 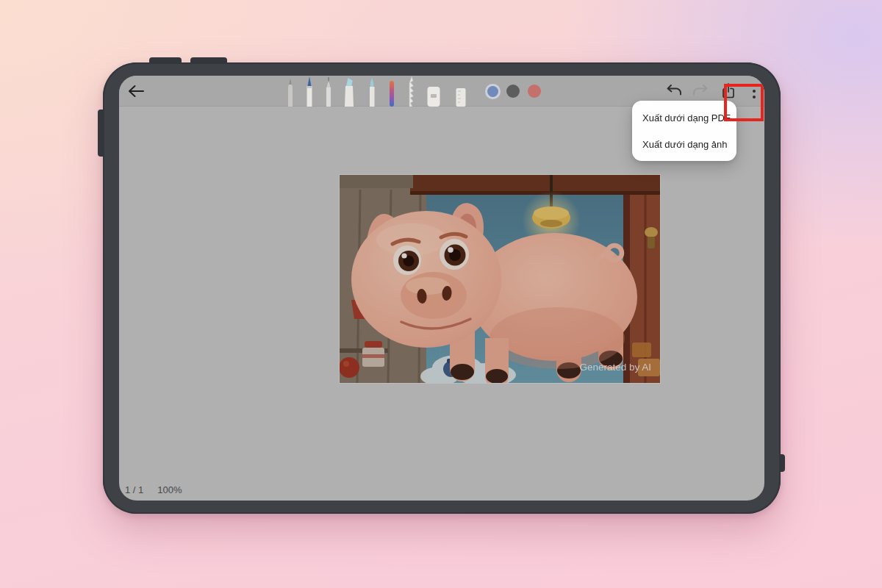 What do you see at coordinates (684, 144) in the screenshot?
I see `menu-item-export-image: Xuất dưới dạng ảnh` at bounding box center [684, 144].